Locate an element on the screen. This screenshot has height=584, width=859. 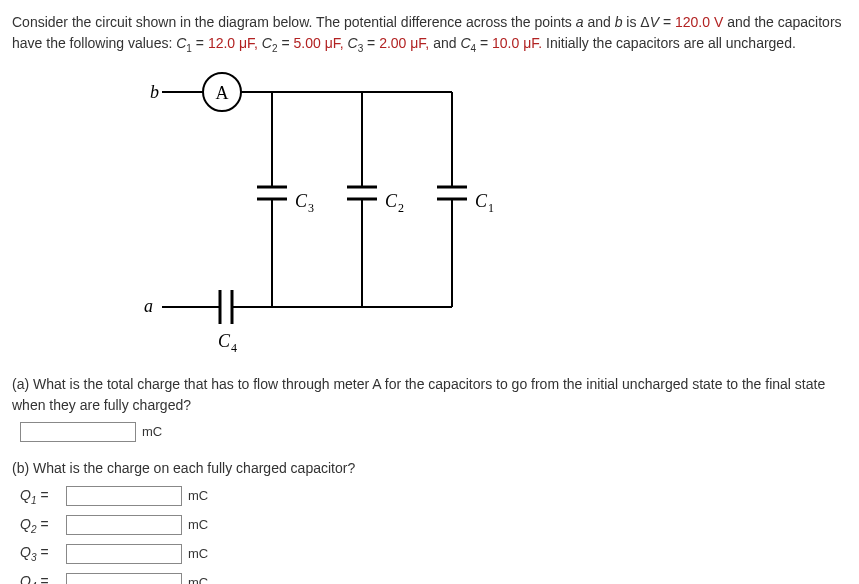
q3-label: Q3 = is located at coordinates (43, 554).